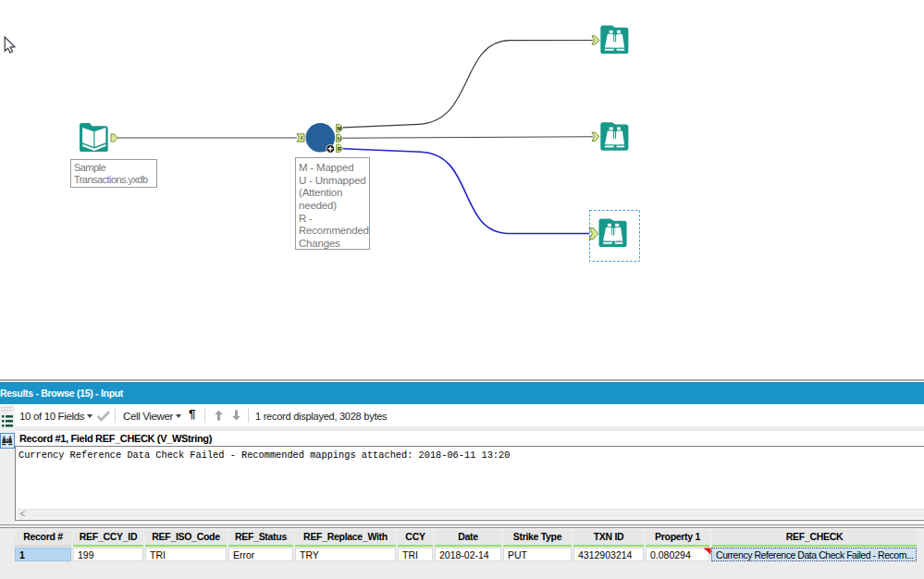 This screenshot has width=924, height=579. What do you see at coordinates (339, 129) in the screenshot?
I see `svg-text: M` at bounding box center [339, 129].